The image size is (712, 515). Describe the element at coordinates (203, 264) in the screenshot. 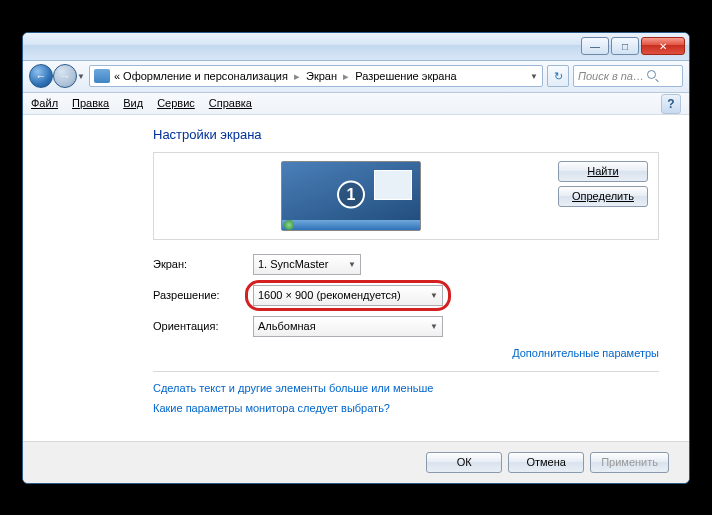

I see `label-display: Экран:` at that location.